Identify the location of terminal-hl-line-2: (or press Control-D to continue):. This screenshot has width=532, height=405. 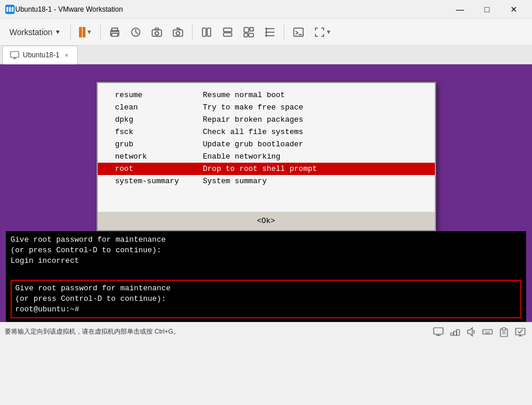
(266, 299).